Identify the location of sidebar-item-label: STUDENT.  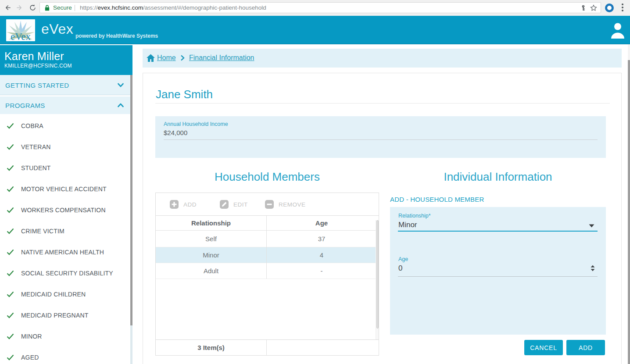
(36, 168).